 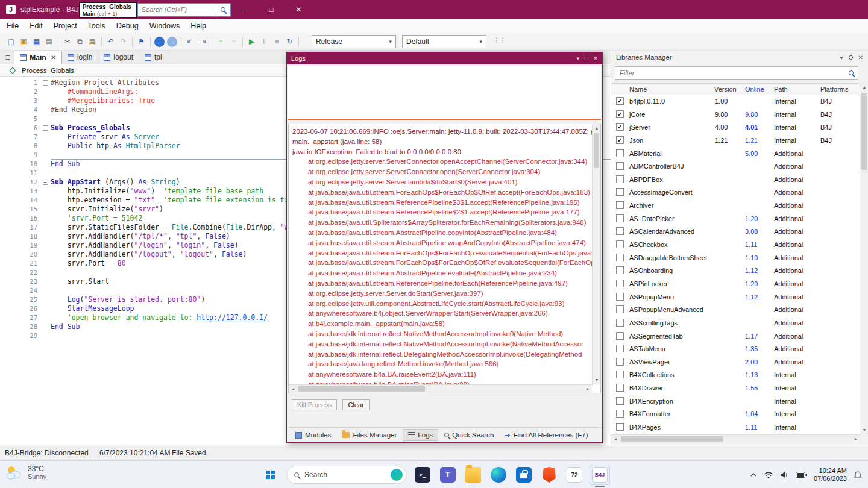 I want to click on clear-logs-button: Clear, so click(x=356, y=405).